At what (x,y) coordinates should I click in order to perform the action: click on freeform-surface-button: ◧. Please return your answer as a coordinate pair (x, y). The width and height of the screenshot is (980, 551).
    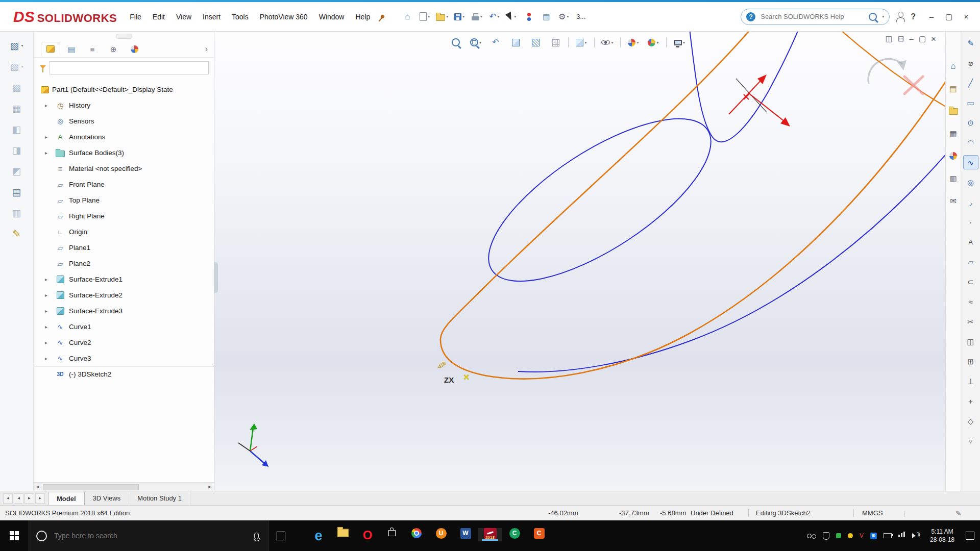
    Looking at the image, I should click on (17, 130).